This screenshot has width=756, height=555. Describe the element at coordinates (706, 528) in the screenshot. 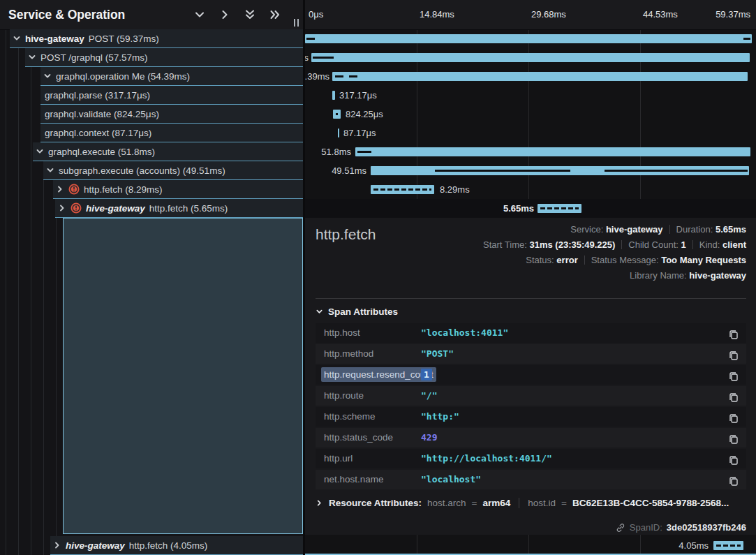

I see `span-id-value: 3de02518937fb246` at that location.